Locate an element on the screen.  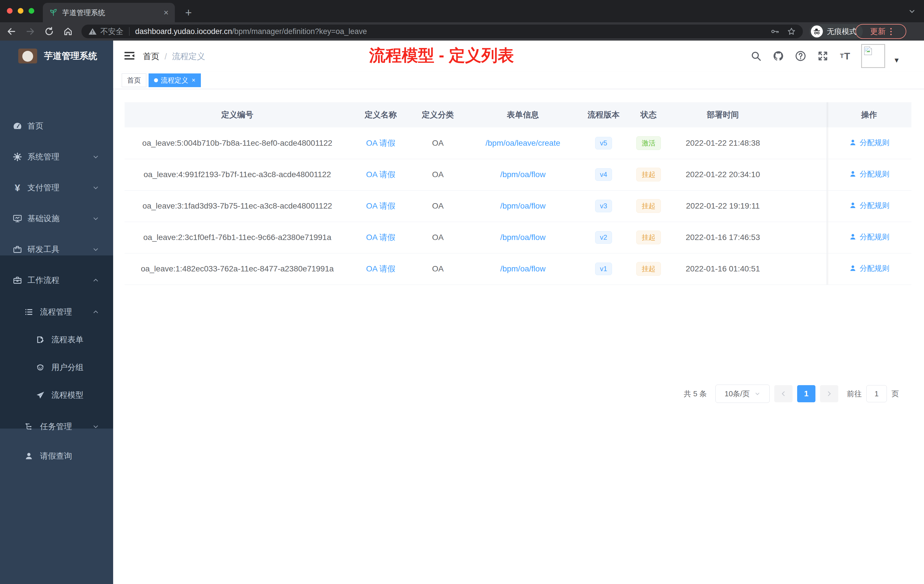
sidebar-item-process-mgmt: 流程管理 is located at coordinates (57, 312).